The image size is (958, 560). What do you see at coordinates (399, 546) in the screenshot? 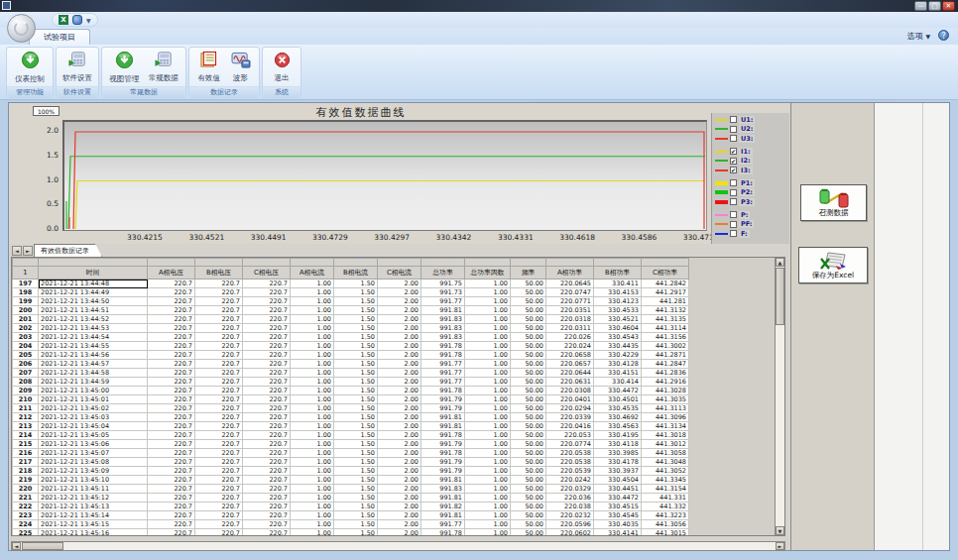
I see `horizontal-scrollbar: ◄ ►` at bounding box center [399, 546].